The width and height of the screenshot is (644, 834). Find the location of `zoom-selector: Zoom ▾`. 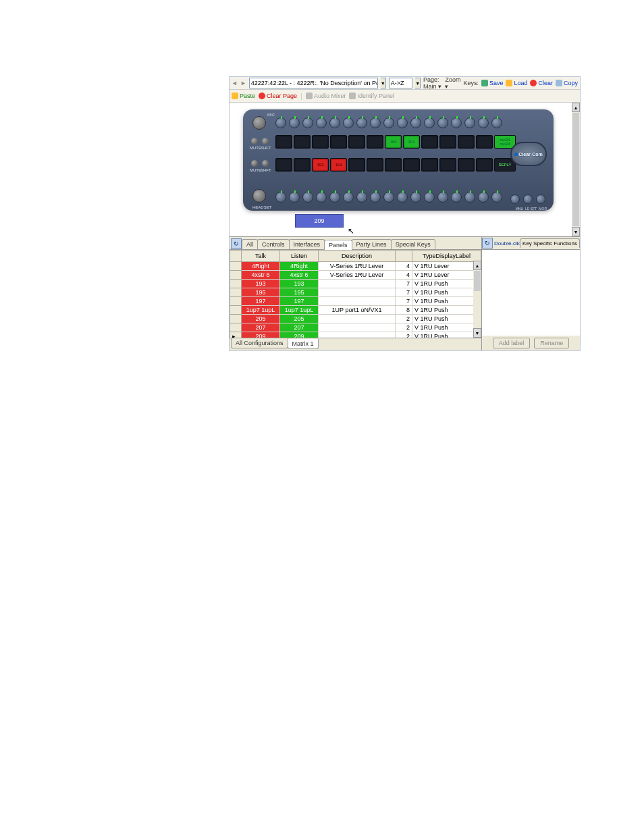

zoom-selector: Zoom ▾ is located at coordinates (452, 83).